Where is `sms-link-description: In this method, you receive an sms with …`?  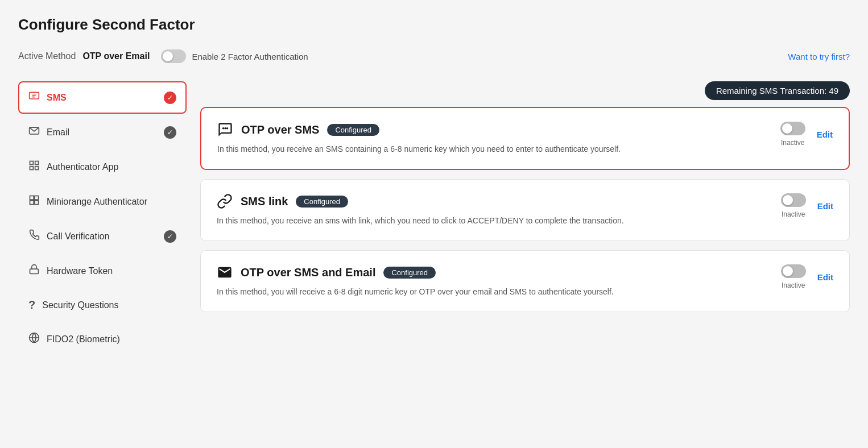
sms-link-description: In this method, you receive an sms with … is located at coordinates (461, 221).